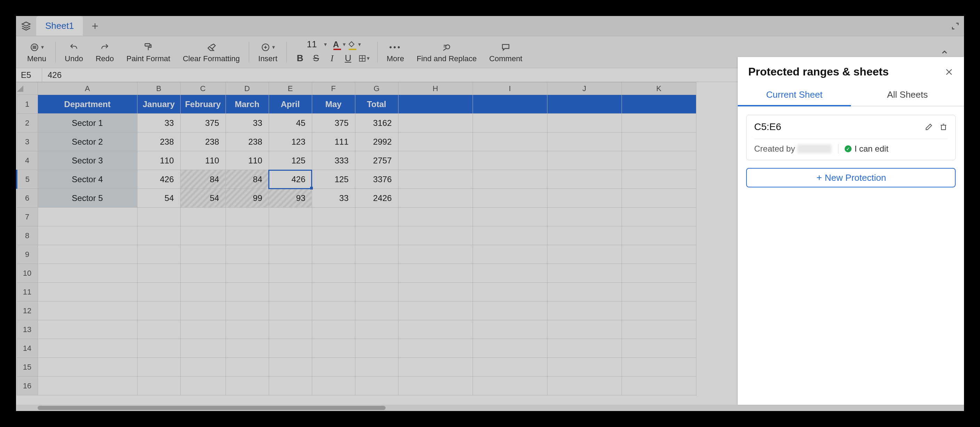  What do you see at coordinates (510, 367) in the screenshot?
I see `cell-I15` at bounding box center [510, 367].